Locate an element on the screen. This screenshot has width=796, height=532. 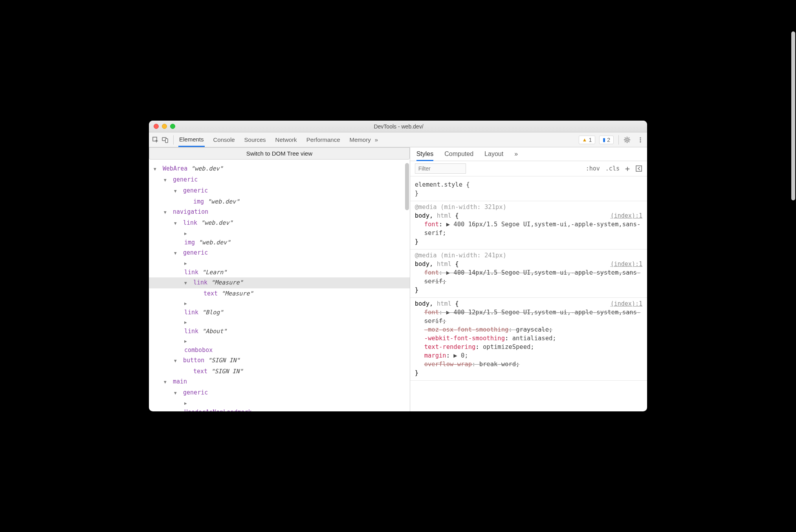
tree-row: link "Blog" is located at coordinates (279, 308).